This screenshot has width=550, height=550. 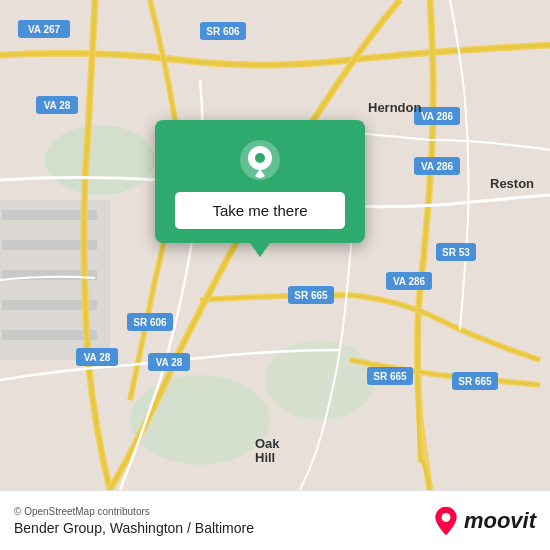 I want to click on svg-text: SR 53, so click(x=456, y=252).